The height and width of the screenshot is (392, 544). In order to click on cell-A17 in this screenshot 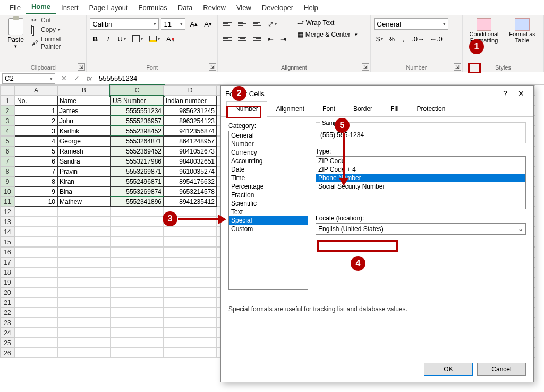, I will do `click(36, 262)`.